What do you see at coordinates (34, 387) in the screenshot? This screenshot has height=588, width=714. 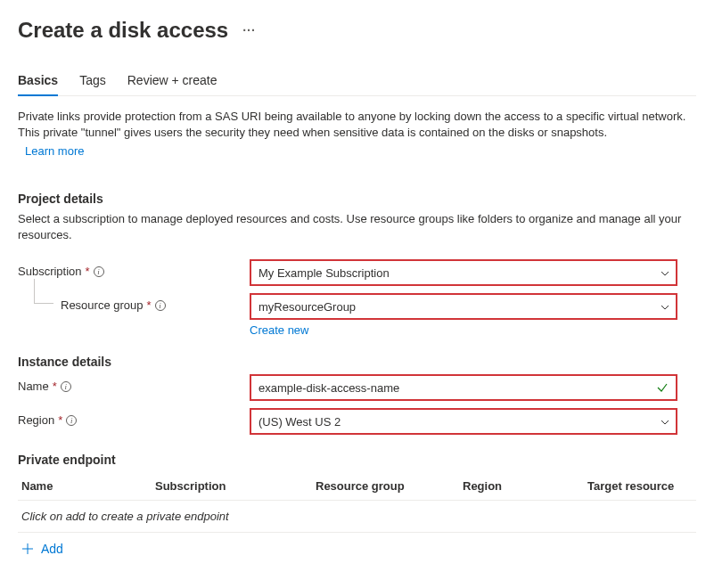 I see `name-label: Name` at bounding box center [34, 387].